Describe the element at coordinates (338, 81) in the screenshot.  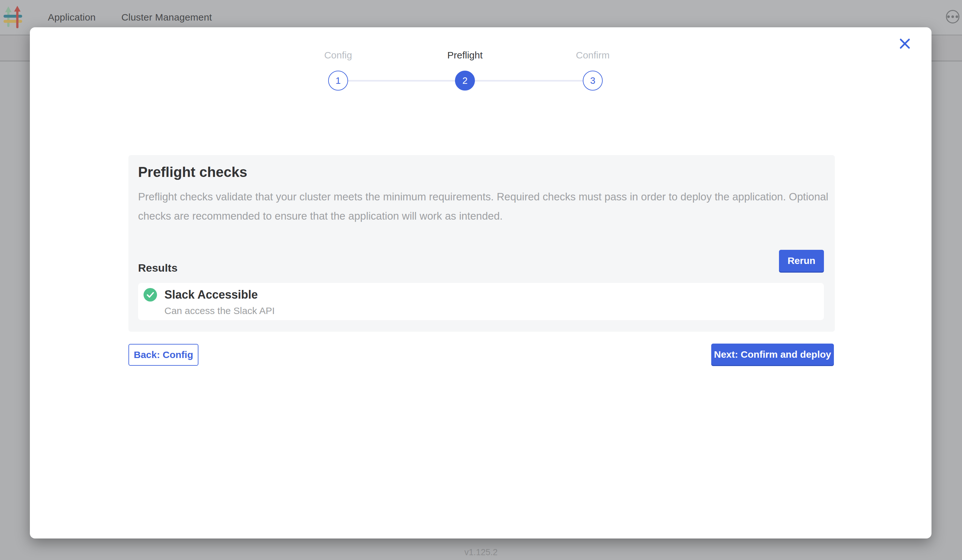
I see `step-circle-1: 1` at that location.